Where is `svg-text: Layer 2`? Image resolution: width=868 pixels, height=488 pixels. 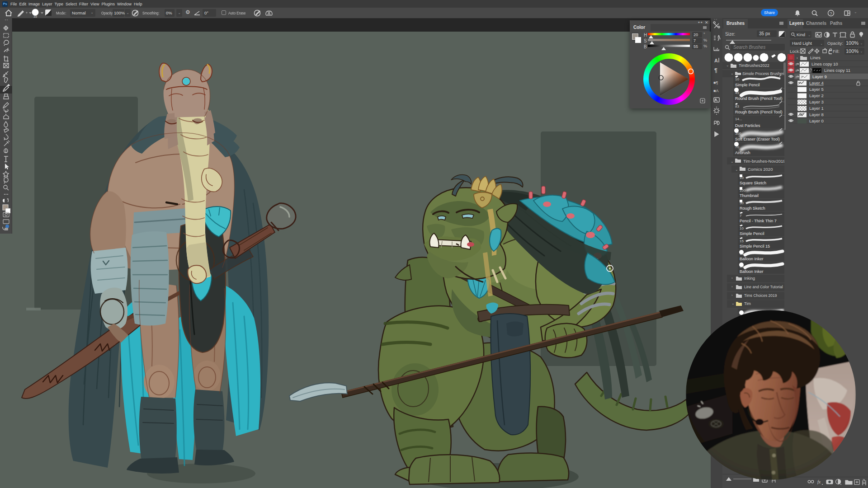
svg-text: Layer 2 is located at coordinates (816, 96).